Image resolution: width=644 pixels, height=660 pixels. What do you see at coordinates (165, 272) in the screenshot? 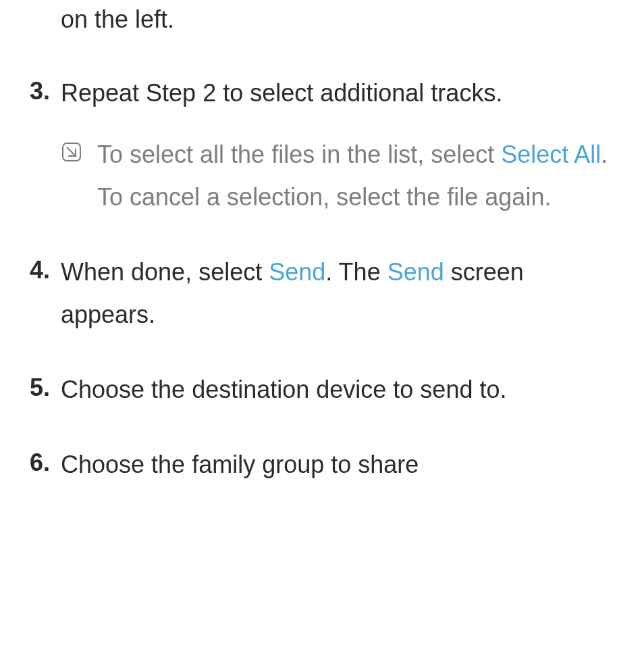
I see `text-fragment: When done, select` at bounding box center [165, 272].